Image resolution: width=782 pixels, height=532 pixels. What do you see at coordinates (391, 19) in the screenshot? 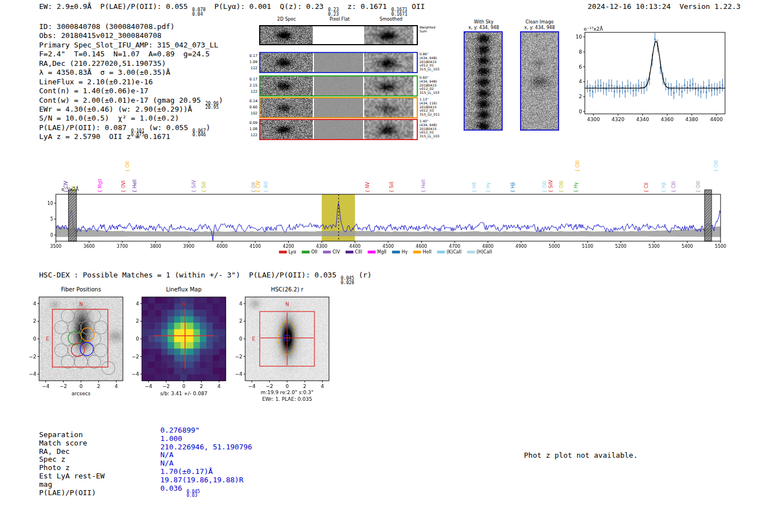
I see `spec2d-col-header-smoothed: Smoothed` at bounding box center [391, 19].